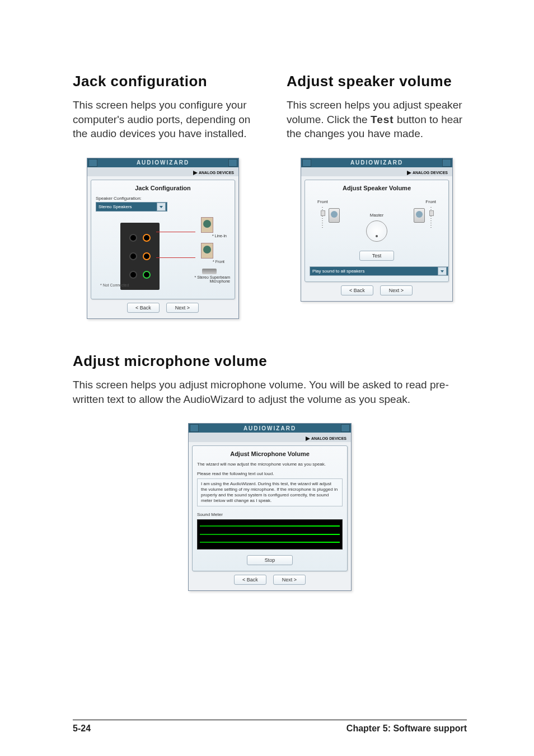  I want to click on sound-meter, so click(270, 534).